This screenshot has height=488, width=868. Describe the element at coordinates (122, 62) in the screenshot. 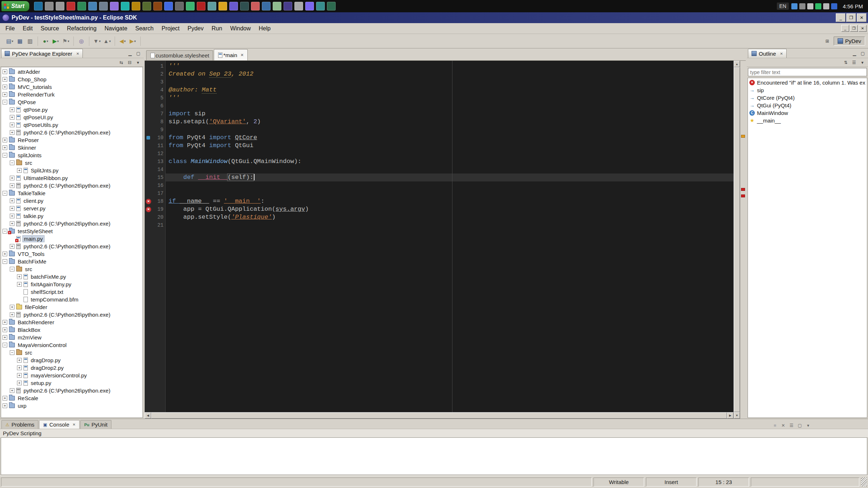

I see `link-with-editor-icon: ⇆` at that location.